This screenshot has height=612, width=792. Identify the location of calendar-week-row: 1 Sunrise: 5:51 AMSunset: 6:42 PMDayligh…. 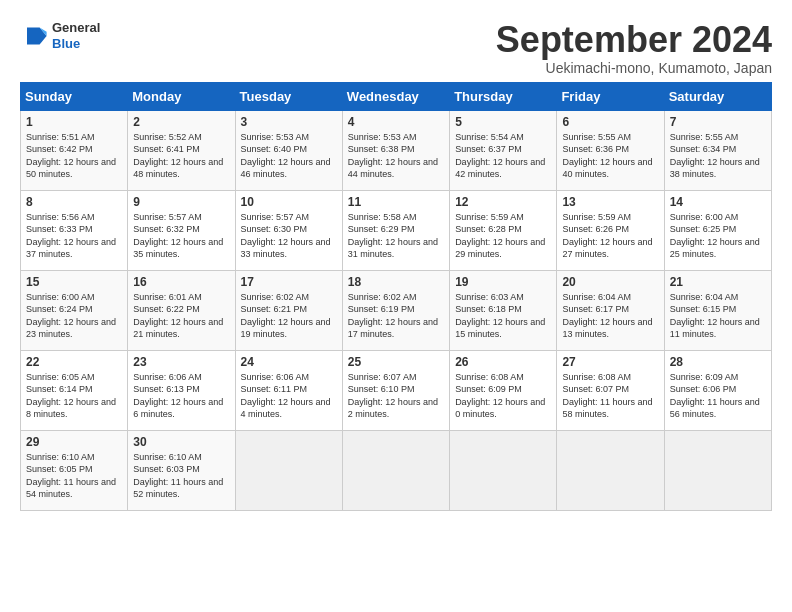
(396, 150).